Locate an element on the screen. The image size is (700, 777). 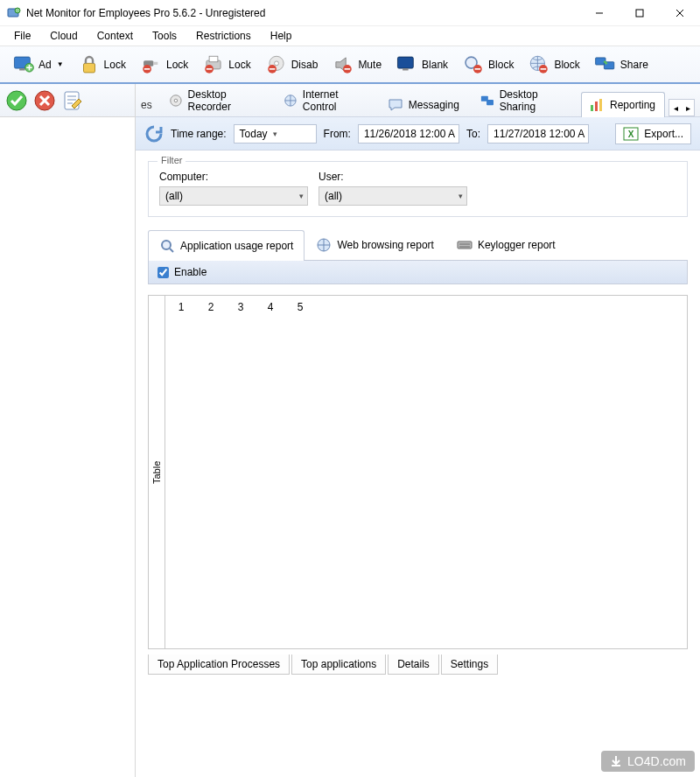
from-label: From: is located at coordinates (338, 134).